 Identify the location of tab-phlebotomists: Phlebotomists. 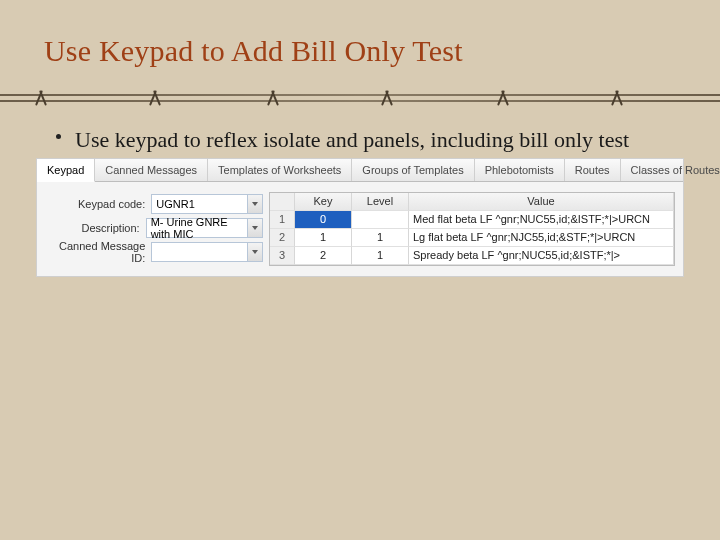
(520, 170).